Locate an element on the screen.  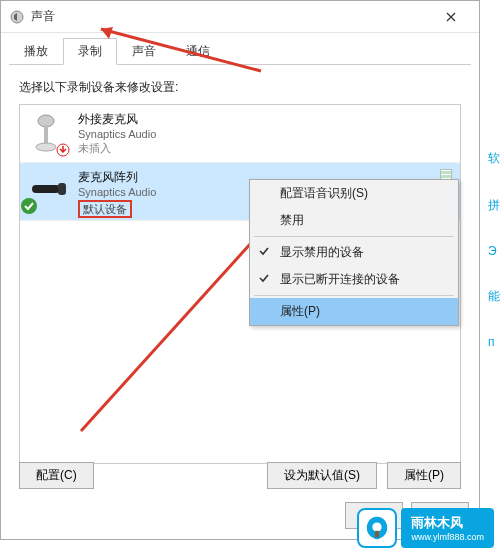
microphone-icon is located at coordinates (48, 133).